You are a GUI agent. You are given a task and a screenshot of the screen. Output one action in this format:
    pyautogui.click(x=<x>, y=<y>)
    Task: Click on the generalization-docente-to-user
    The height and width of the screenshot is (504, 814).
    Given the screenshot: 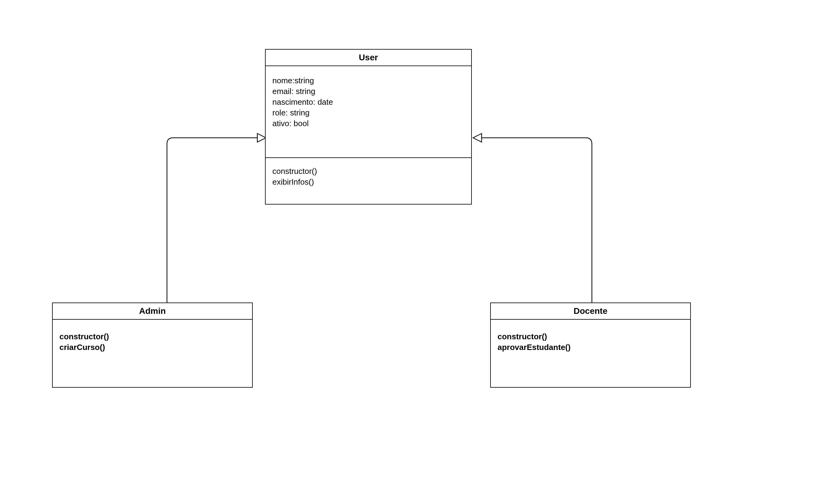 What is the action you would take?
    pyautogui.click(x=532, y=218)
    